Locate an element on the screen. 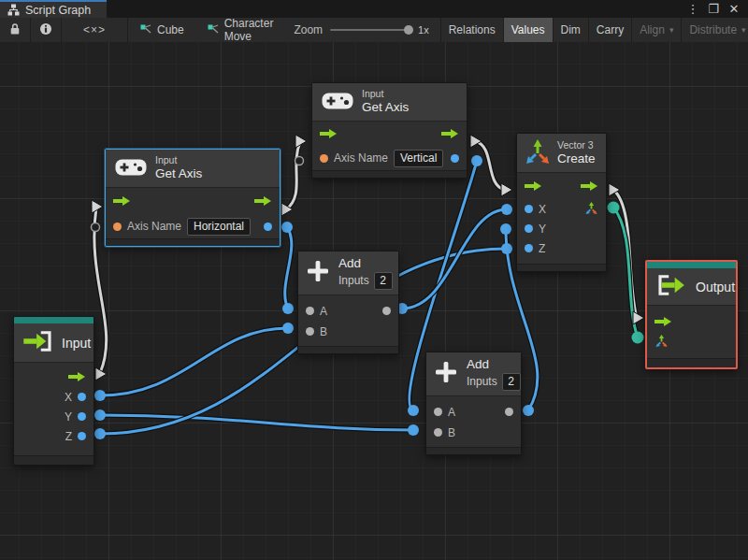 This screenshot has width=748, height=560. inputs-label: Inputs is located at coordinates (482, 381).